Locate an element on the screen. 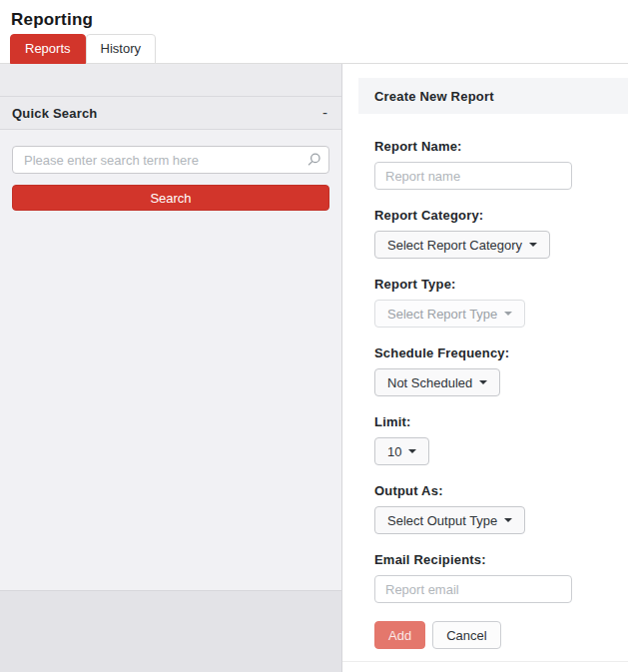 This screenshot has width=628, height=672. form-group-report-name: Report Name: is located at coordinates (493, 164).